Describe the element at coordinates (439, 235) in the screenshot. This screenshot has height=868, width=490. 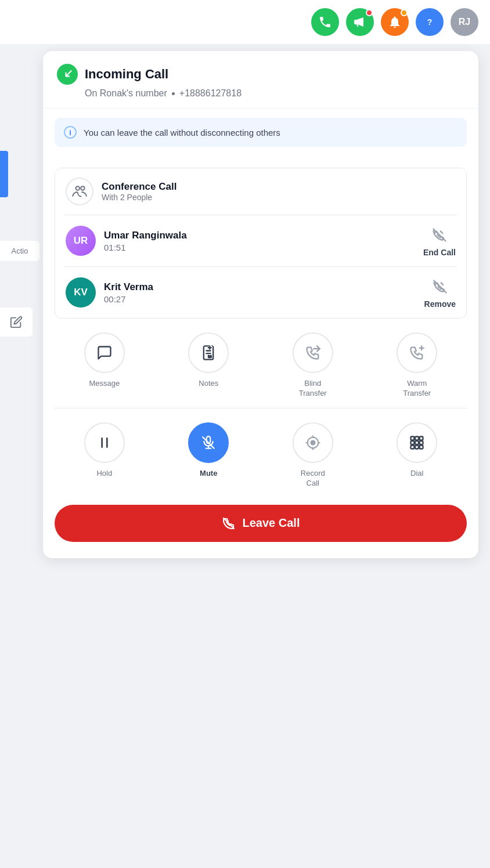
I see `end-call-icon` at that location.